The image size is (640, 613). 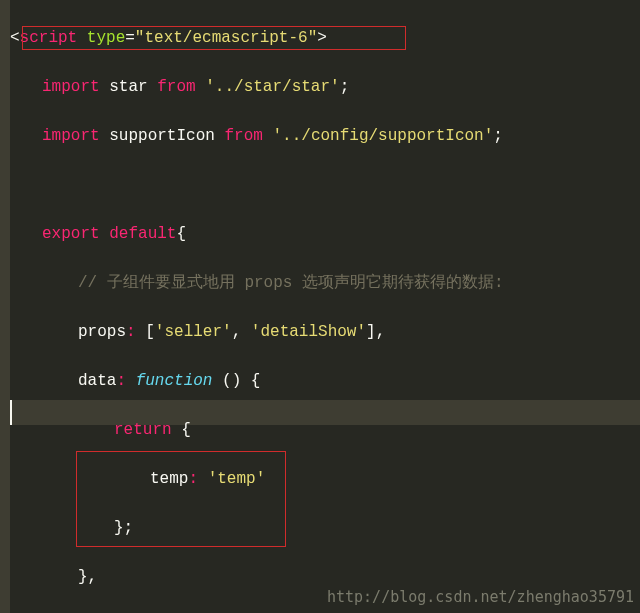 What do you see at coordinates (325, 382) in the screenshot?
I see `code-line: data: function () {` at bounding box center [325, 382].